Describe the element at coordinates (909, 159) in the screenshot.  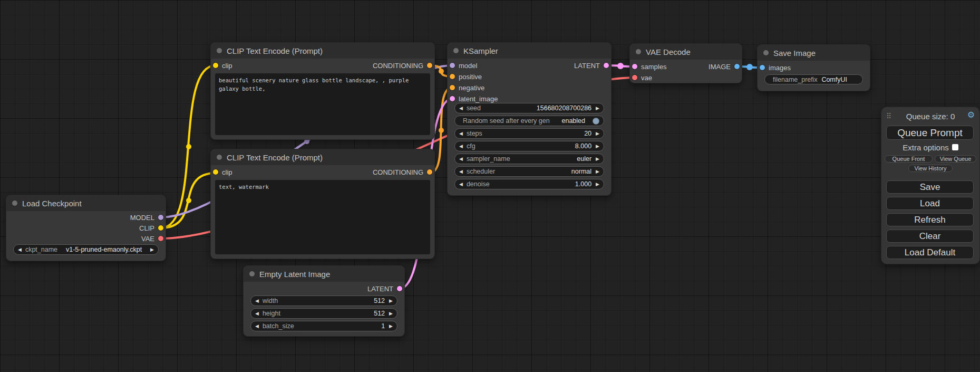
I see `queue-front-button: Queue Front` at that location.